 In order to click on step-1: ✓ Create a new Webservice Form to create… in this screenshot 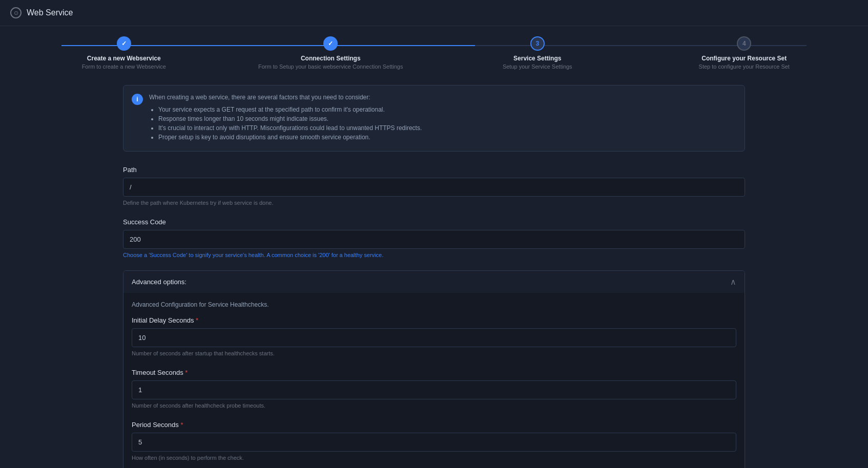, I will do `click(124, 53)`.